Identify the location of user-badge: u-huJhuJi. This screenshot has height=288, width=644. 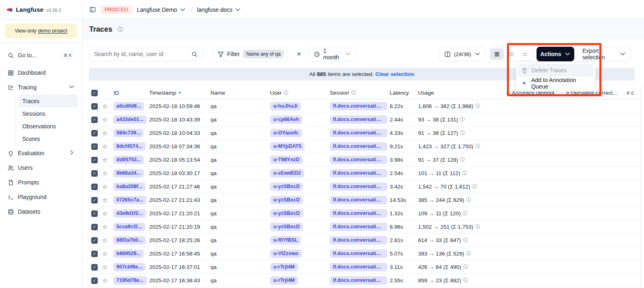
(286, 106).